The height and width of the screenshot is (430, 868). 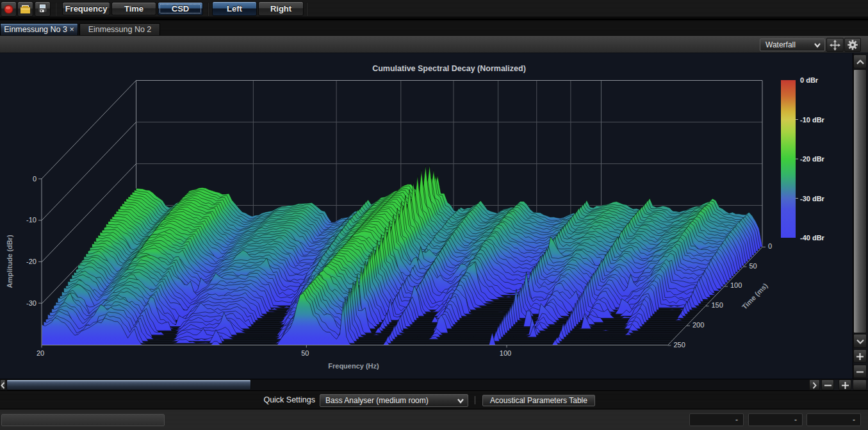 What do you see at coordinates (698, 325) in the screenshot?
I see `svg-text: 200` at bounding box center [698, 325].